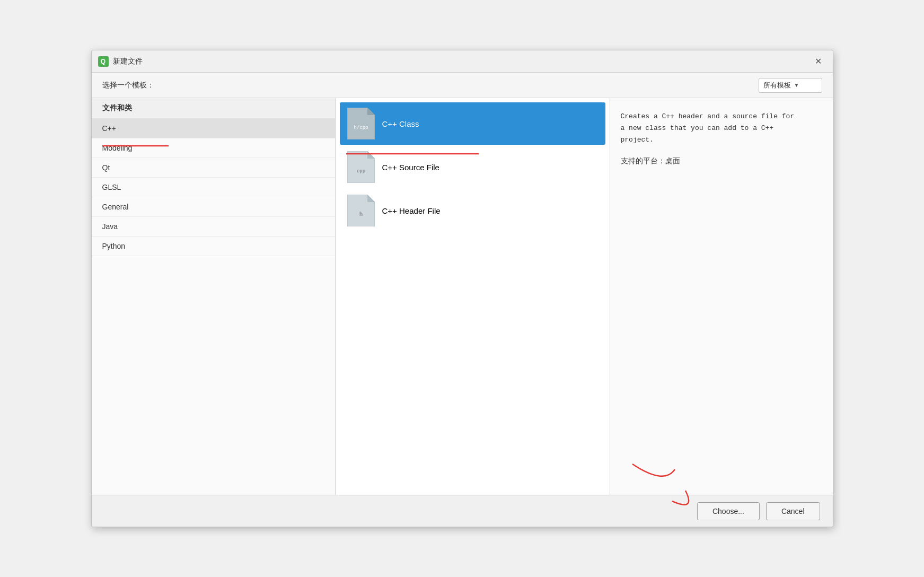 The width and height of the screenshot is (924, 577). Describe the element at coordinates (401, 124) in the screenshot. I see `template-name-cpp-class: C++ Class` at that location.